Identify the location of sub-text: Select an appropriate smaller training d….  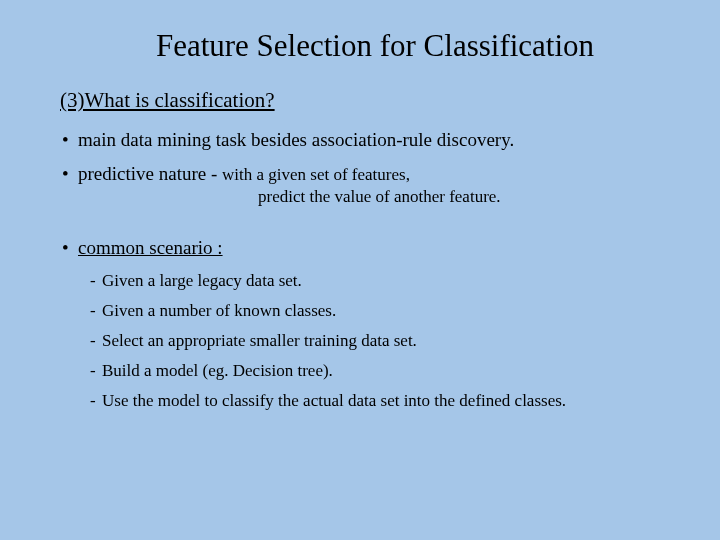
(260, 340).